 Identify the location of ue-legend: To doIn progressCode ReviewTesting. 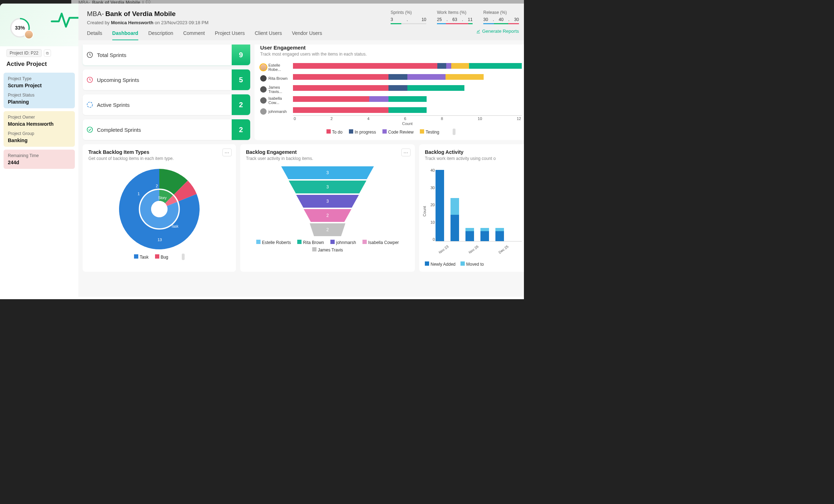
(391, 132).